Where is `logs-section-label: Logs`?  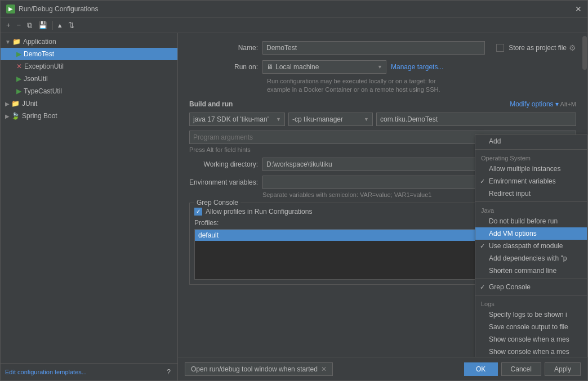
logs-section-label: Logs is located at coordinates (531, 303).